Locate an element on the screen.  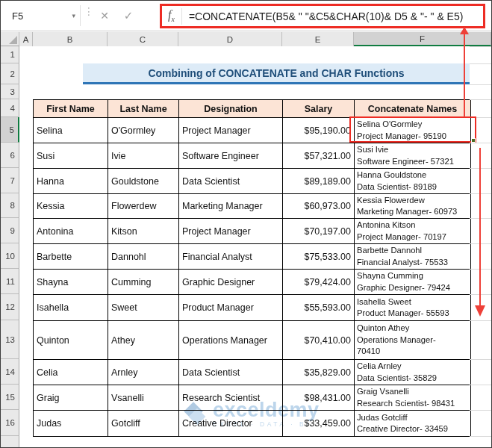
dropdown-caret-icon: ▾ is located at coordinates (73, 16).